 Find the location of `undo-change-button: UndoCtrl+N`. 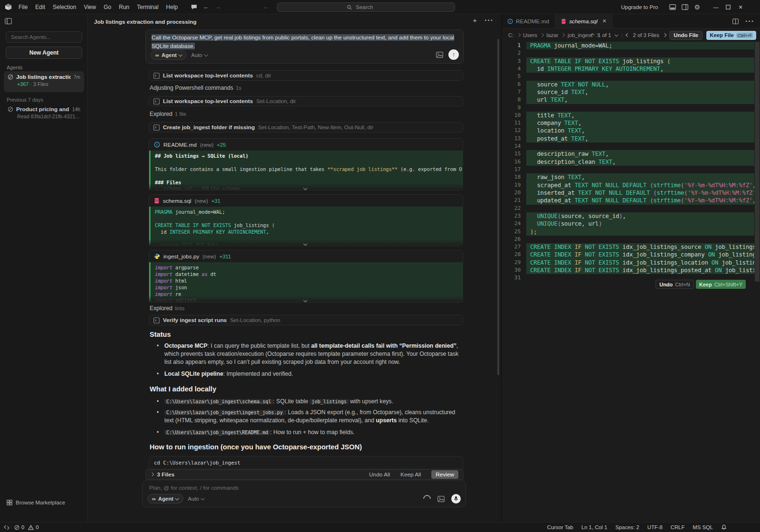

undo-change-button: UndoCtrl+N is located at coordinates (674, 284).